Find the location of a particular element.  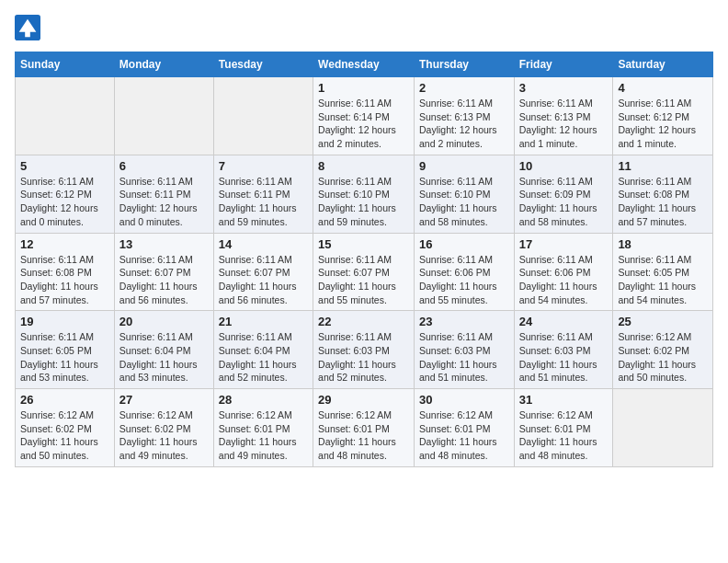

day-number: 9 is located at coordinates (464, 166).